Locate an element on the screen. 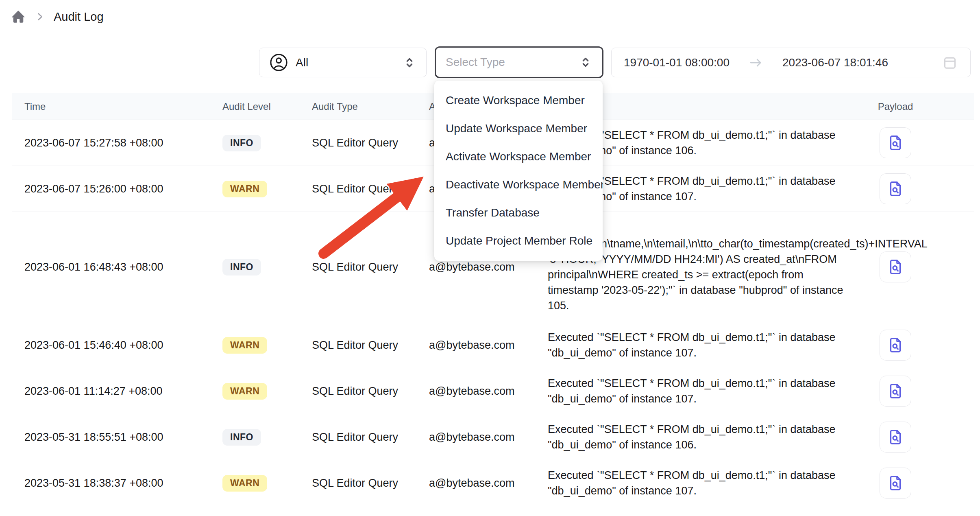 This screenshot has height=516, width=980. audit-level-select-value: All is located at coordinates (302, 63).